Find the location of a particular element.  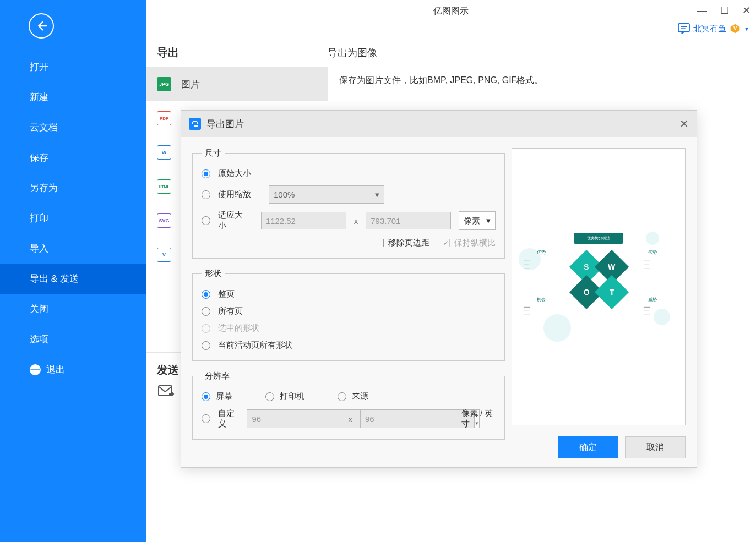

sidebar-item-new: 新建 is located at coordinates (73, 97).